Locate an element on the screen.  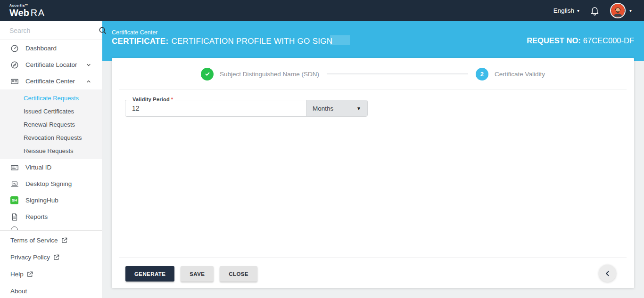
sidebar-item-label: Dashboard is located at coordinates (41, 48).